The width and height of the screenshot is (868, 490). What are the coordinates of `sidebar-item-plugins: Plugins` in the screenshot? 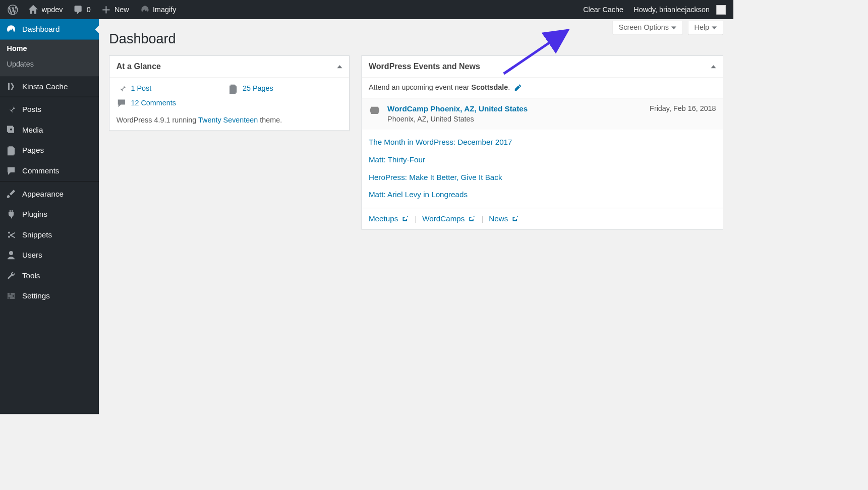 It's located at (49, 215).